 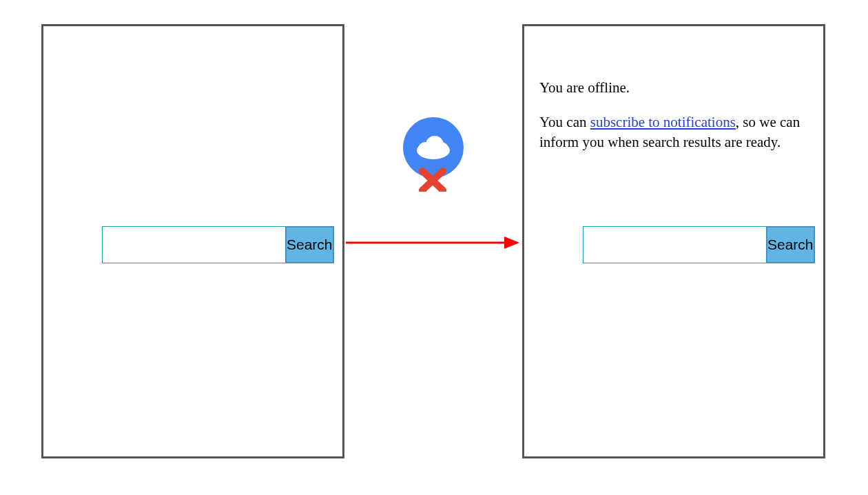 I want to click on search-input-right, so click(x=674, y=245).